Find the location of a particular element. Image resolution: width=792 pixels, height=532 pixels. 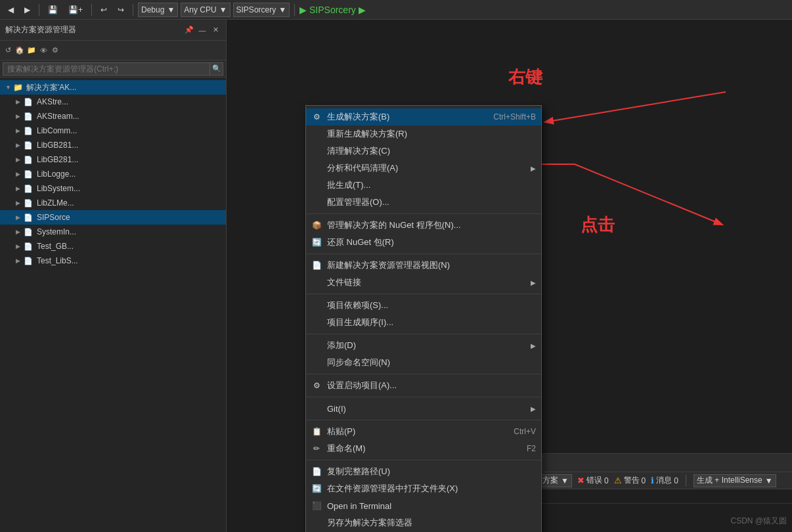

list-item: ▶ 📄 AKStream... is located at coordinates (113, 116).